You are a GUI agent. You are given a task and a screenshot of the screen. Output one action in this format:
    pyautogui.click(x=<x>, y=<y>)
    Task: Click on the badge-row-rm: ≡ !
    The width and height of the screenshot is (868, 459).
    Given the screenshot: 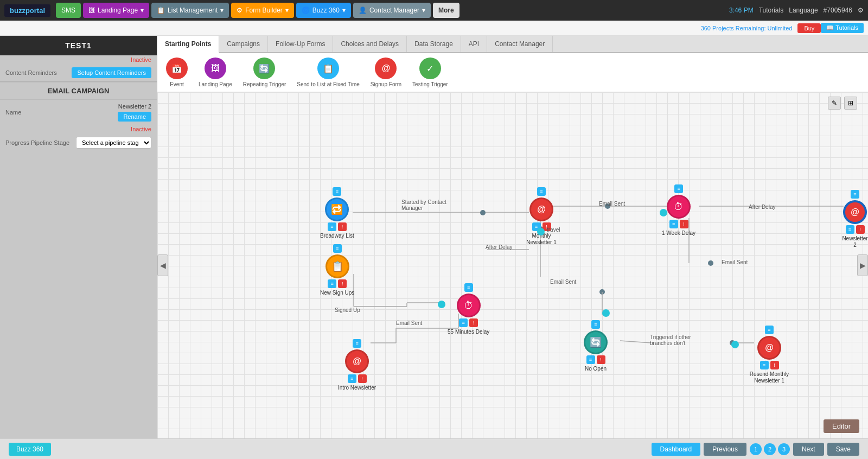 What is the action you would take?
    pyautogui.click(x=769, y=365)
    